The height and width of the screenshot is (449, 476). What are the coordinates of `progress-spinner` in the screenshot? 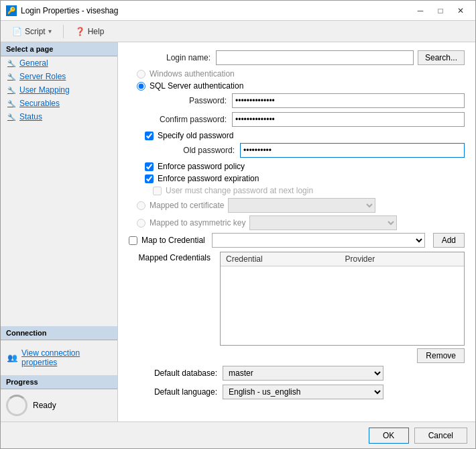 It's located at (17, 405).